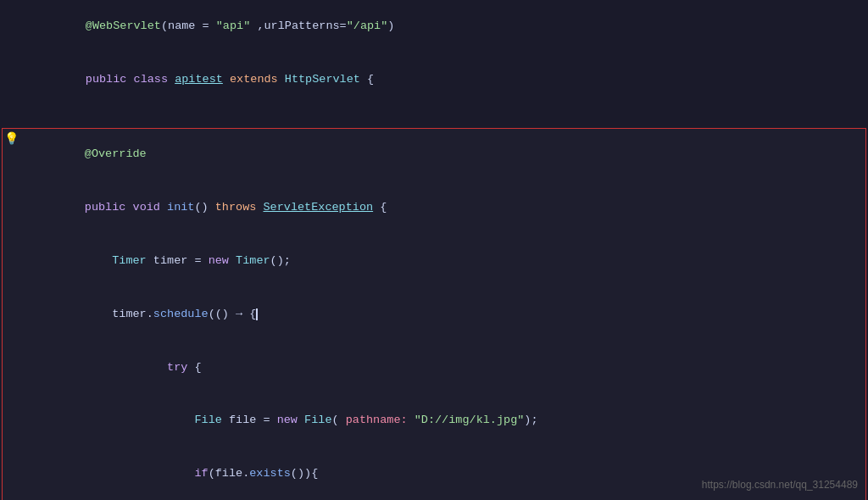  I want to click on line-timer-decl: Timer timer = new Timer();, so click(434, 261).